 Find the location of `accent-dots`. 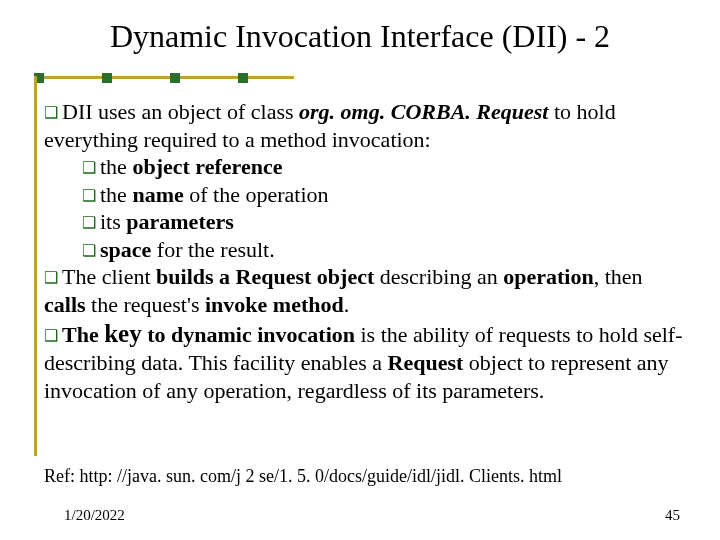

accent-dots is located at coordinates (141, 78).